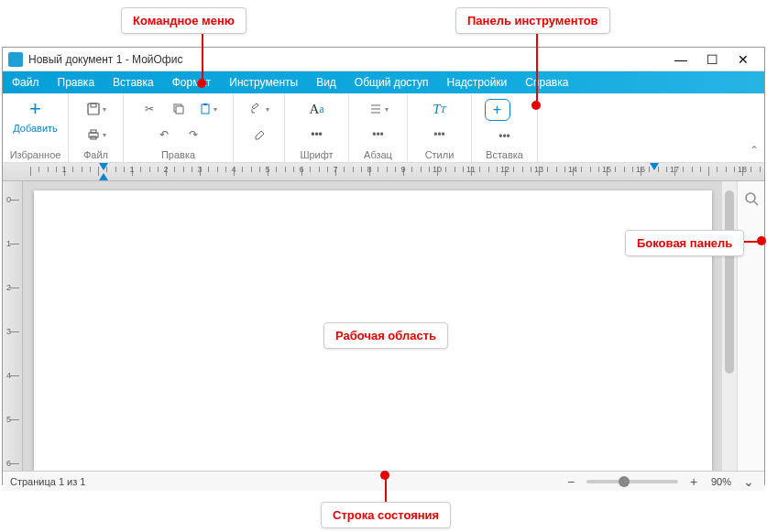 The height and width of the screenshot is (532, 767). Describe the element at coordinates (440, 128) in the screenshot. I see `group-styles: TT ••• Стили` at that location.